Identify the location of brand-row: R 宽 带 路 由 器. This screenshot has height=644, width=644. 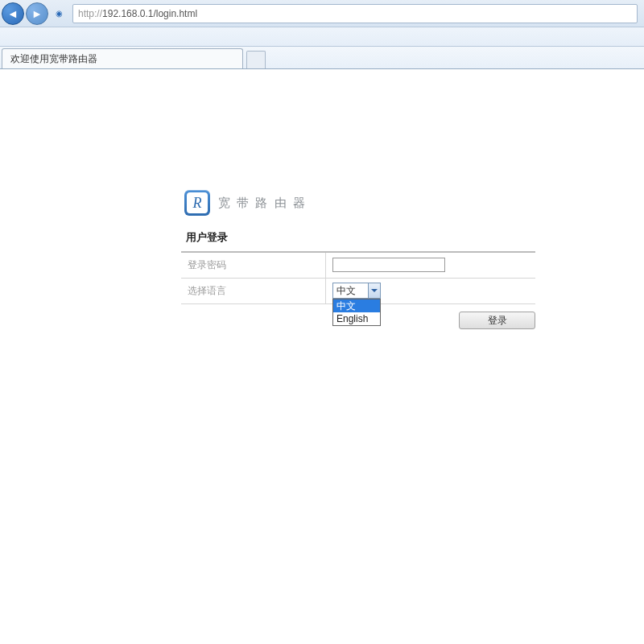
(358, 207).